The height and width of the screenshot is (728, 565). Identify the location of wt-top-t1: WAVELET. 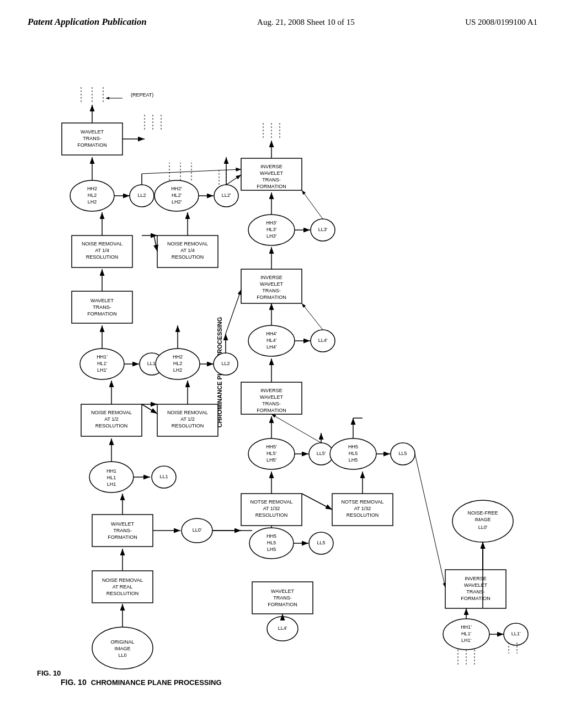
(93, 132).